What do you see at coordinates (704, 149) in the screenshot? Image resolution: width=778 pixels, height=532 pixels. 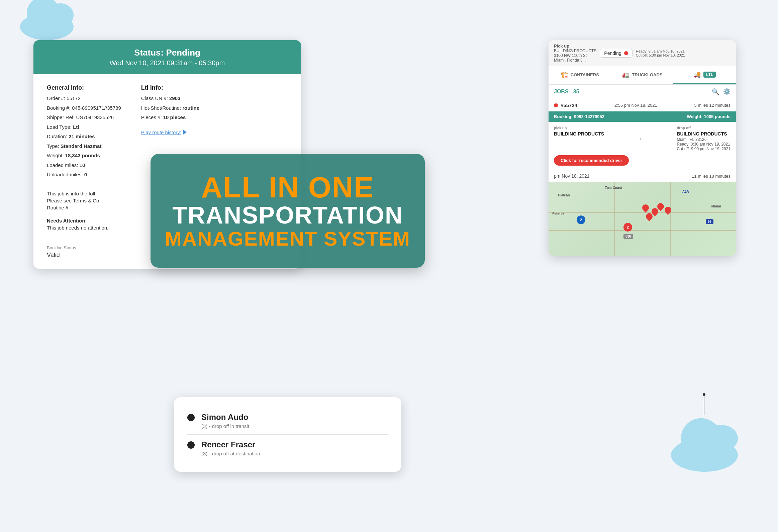 I see `dropoff-cutoff-1: Cut-off: 9:00 pm Nov 19, 2021` at bounding box center [704, 149].